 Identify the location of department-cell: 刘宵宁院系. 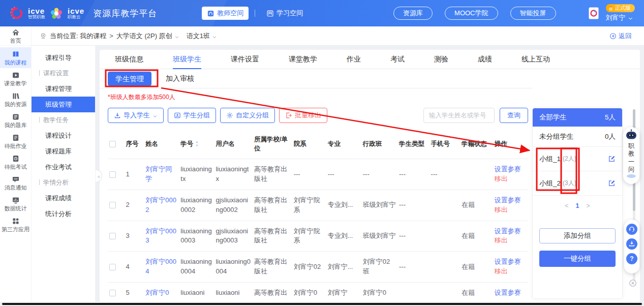
(309, 205).